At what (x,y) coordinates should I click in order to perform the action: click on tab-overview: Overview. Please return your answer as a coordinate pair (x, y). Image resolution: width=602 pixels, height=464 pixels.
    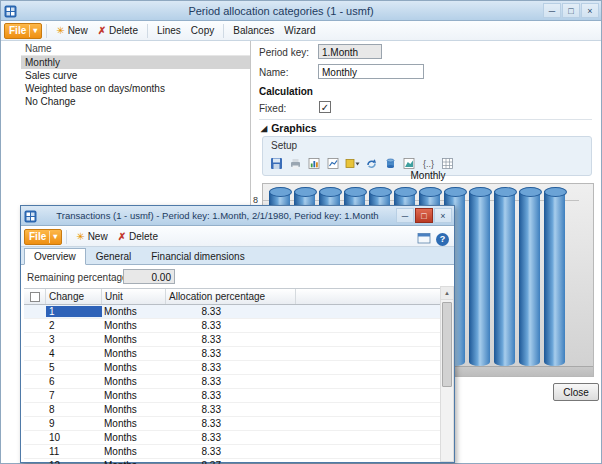
    Looking at the image, I should click on (55, 256).